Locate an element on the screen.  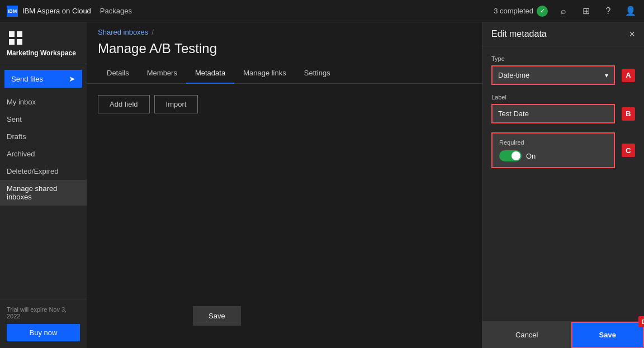
buy-now-button: Buy now is located at coordinates (44, 333).